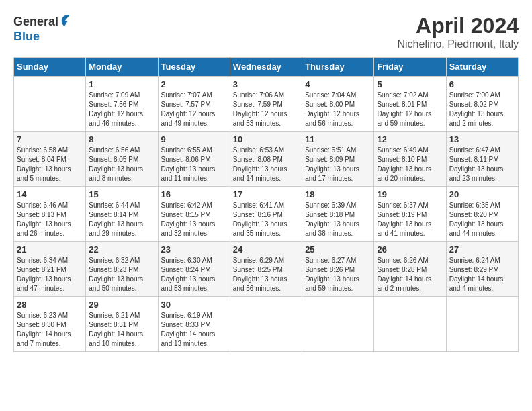 This screenshot has height=411, width=532. What do you see at coordinates (482, 165) in the screenshot?
I see `day-info: Sunrise: 6:47 AMSunset: 8:11 PMDaylight:…` at bounding box center [482, 165].